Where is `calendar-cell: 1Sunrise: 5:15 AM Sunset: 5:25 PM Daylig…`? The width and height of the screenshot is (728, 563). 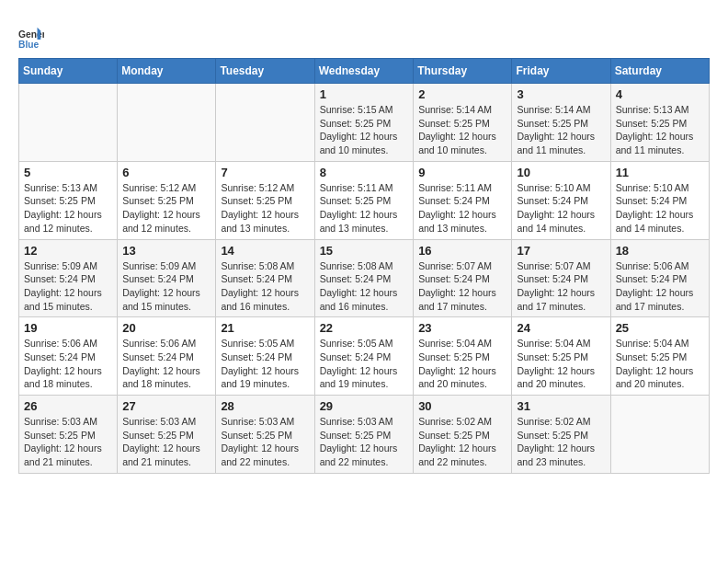 calendar-cell: 1Sunrise: 5:15 AM Sunset: 5:25 PM Daylig… is located at coordinates (364, 123).